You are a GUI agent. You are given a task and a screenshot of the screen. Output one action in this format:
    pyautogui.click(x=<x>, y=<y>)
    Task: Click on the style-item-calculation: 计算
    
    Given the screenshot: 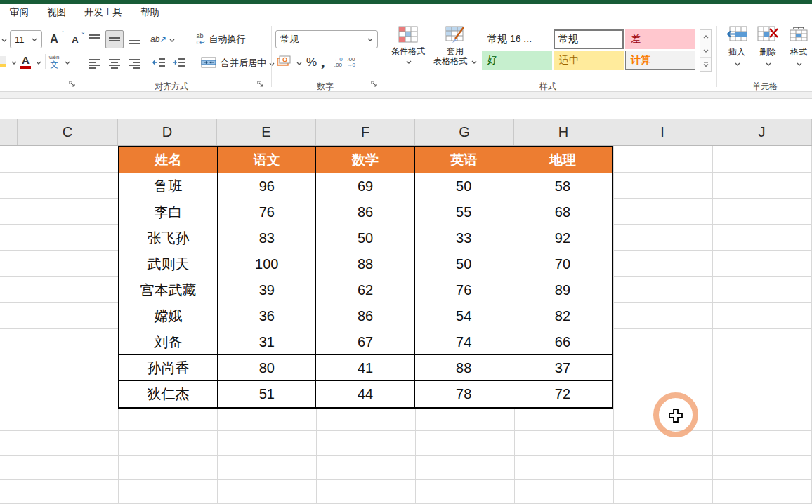 What is the action you would take?
    pyautogui.click(x=660, y=60)
    